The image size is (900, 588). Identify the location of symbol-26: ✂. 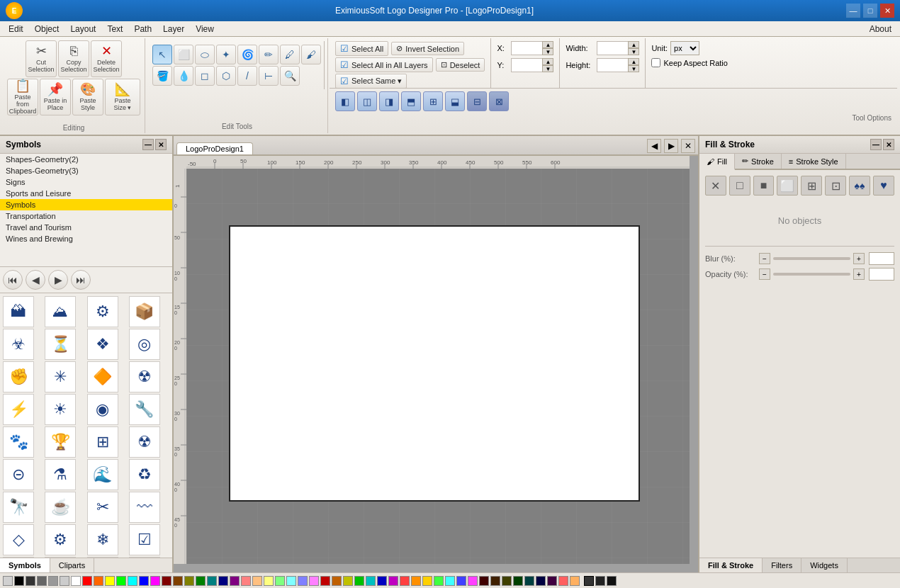
(103, 507).